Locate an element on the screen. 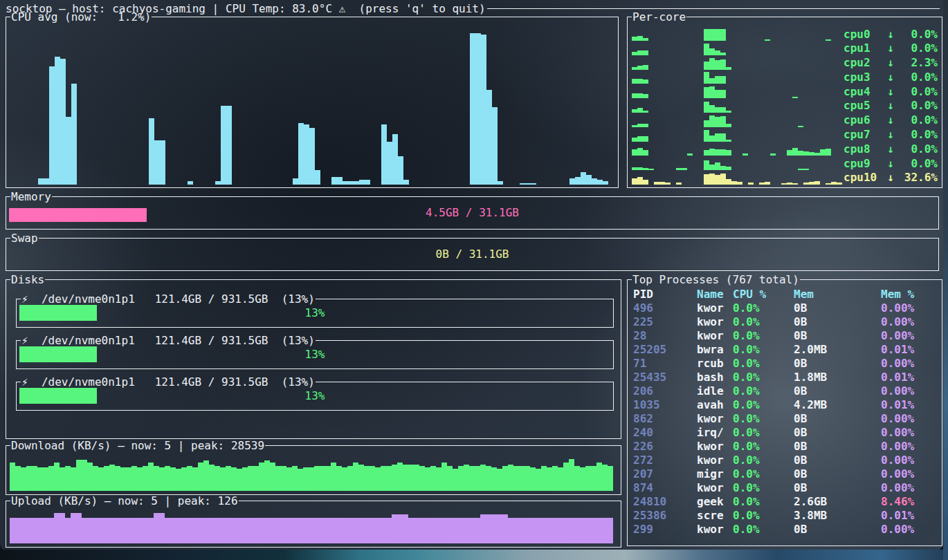  core-name: cpu2 is located at coordinates (864, 62).